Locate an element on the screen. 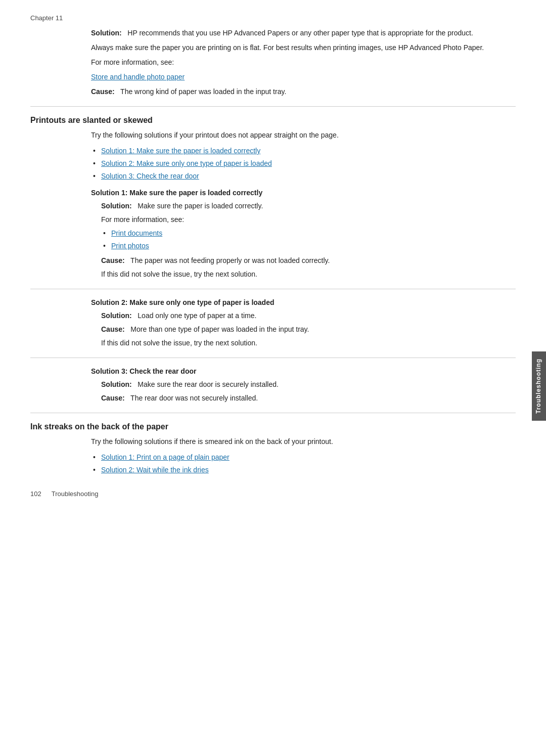 This screenshot has height=756, width=546. solution-text: HP recommends that you use HP Advanced P… is located at coordinates (300, 33).